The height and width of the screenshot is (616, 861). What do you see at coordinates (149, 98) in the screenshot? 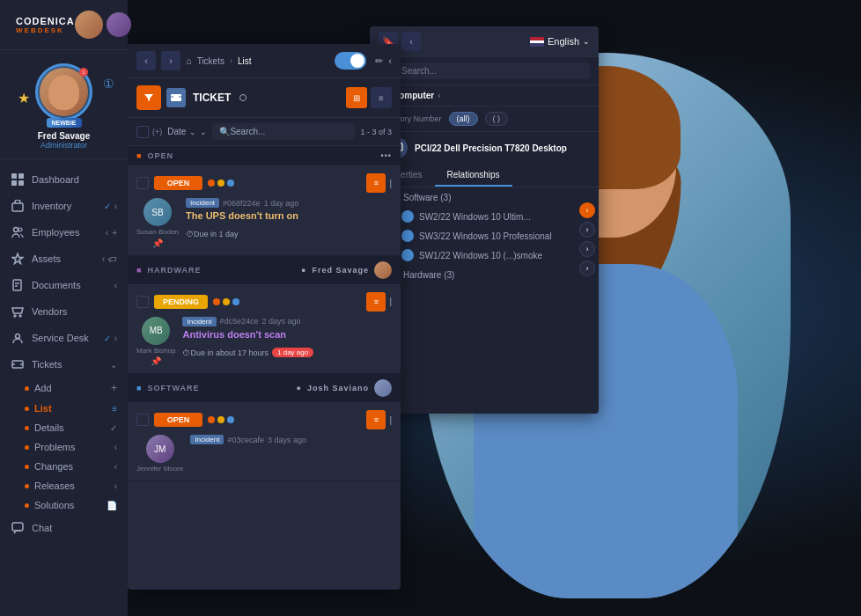
I see `filter-button` at bounding box center [149, 98].